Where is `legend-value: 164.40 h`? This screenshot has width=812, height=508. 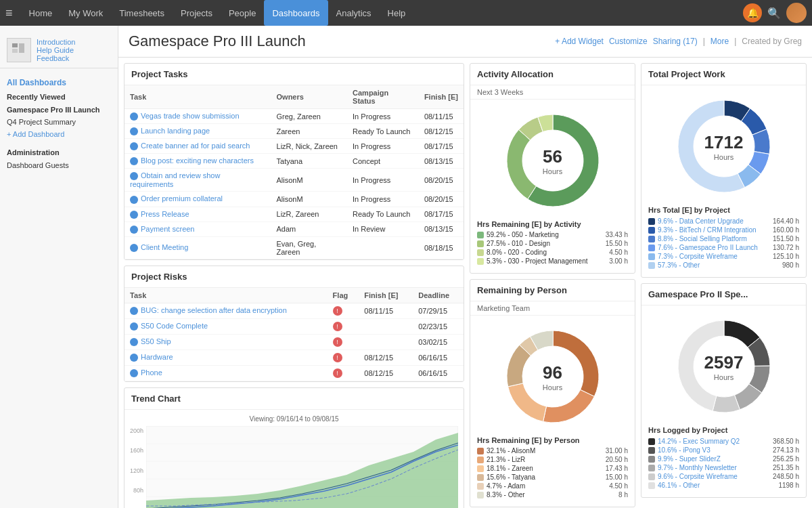
legend-value: 164.40 h is located at coordinates (786, 221).